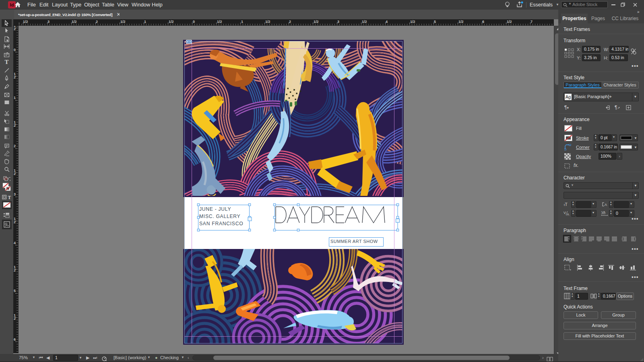 The height and width of the screenshot is (362, 644). What do you see at coordinates (604, 212) in the screenshot?
I see `svg-text: VA` at bounding box center [604, 212].